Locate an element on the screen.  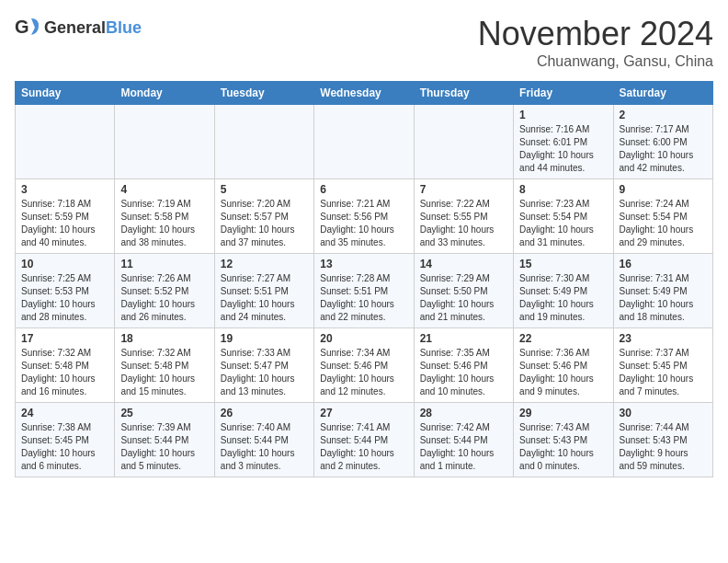
weekday-header-saturday: Saturday is located at coordinates (663, 94).